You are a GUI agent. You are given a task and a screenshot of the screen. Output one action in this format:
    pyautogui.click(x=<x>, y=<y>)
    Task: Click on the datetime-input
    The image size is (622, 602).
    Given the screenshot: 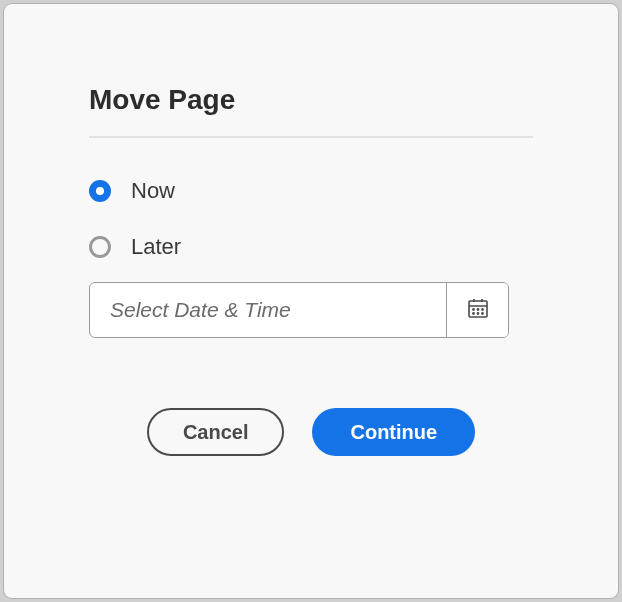 What is the action you would take?
    pyautogui.click(x=268, y=310)
    